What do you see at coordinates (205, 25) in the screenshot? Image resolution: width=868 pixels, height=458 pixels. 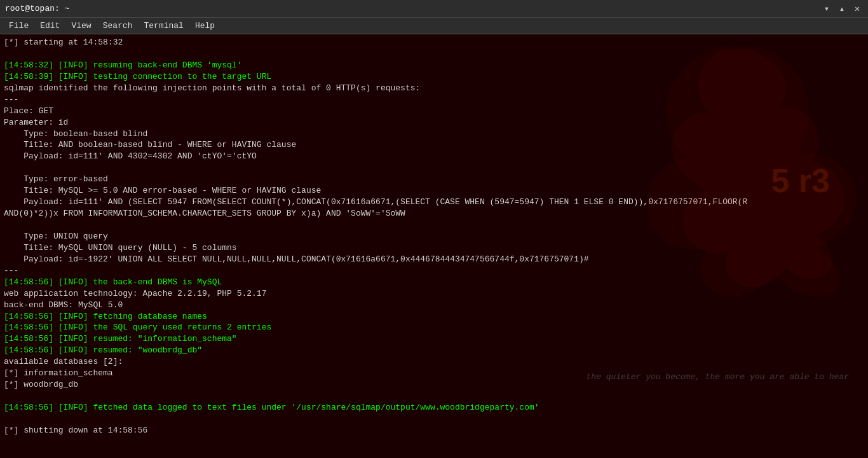 I see `menu-help: Help` at bounding box center [205, 25].